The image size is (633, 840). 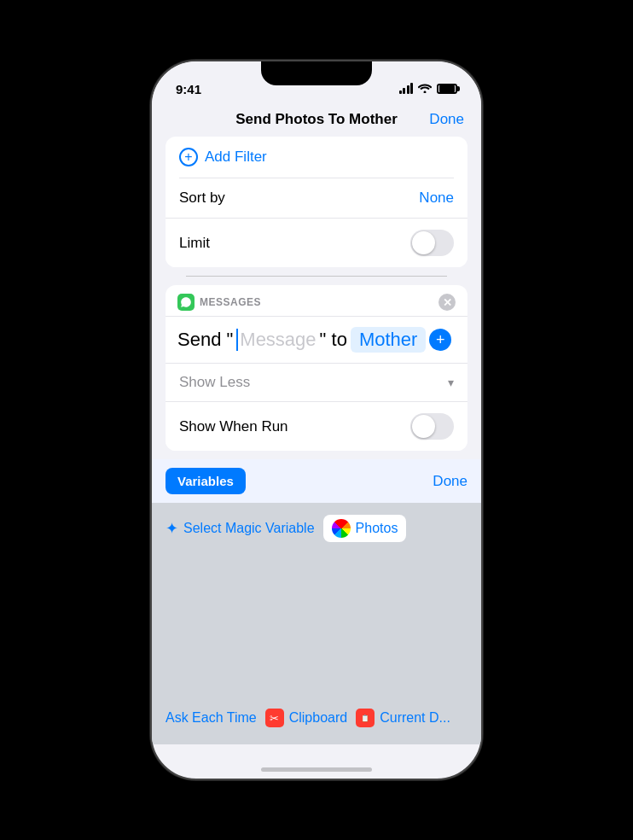 What do you see at coordinates (306, 718) in the screenshot?
I see `clipboard-tag: ✂ Clipboard` at bounding box center [306, 718].